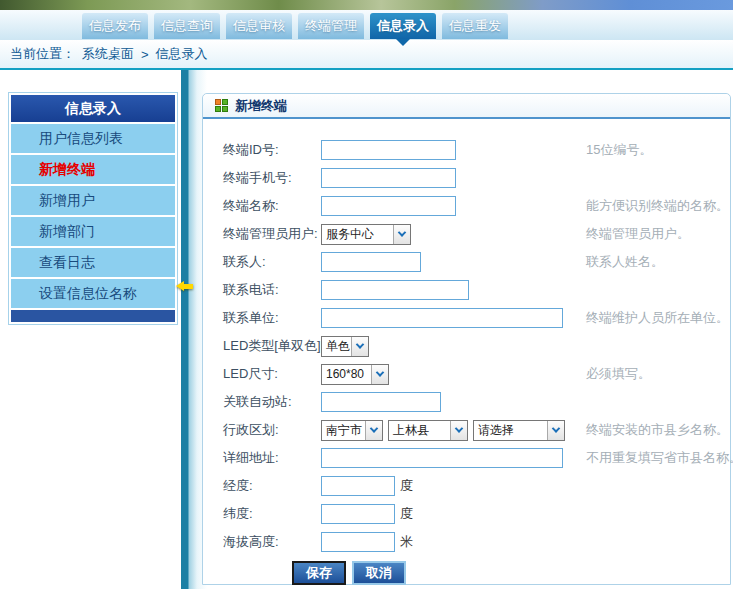 The image size is (733, 591). What do you see at coordinates (93, 294) in the screenshot?
I see `sidebar-item-set-info-slot-name: 设置信息位名称` at bounding box center [93, 294].